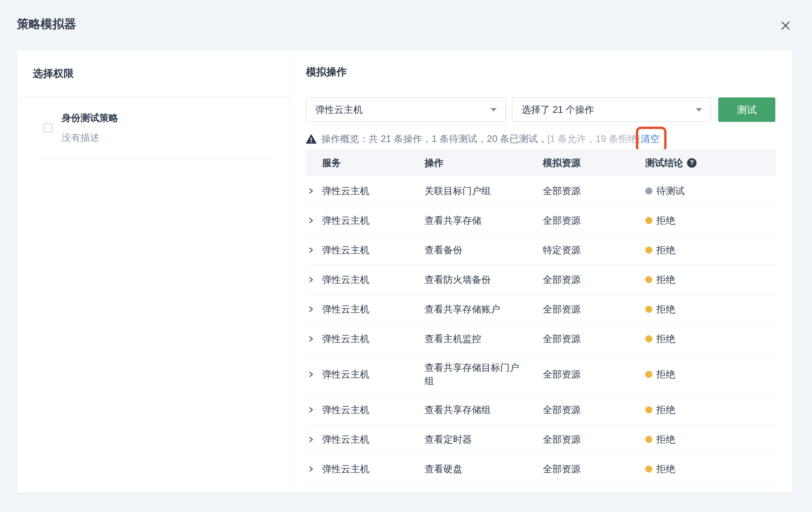  I want to click on clear-link-wrap: 清空, so click(650, 139).